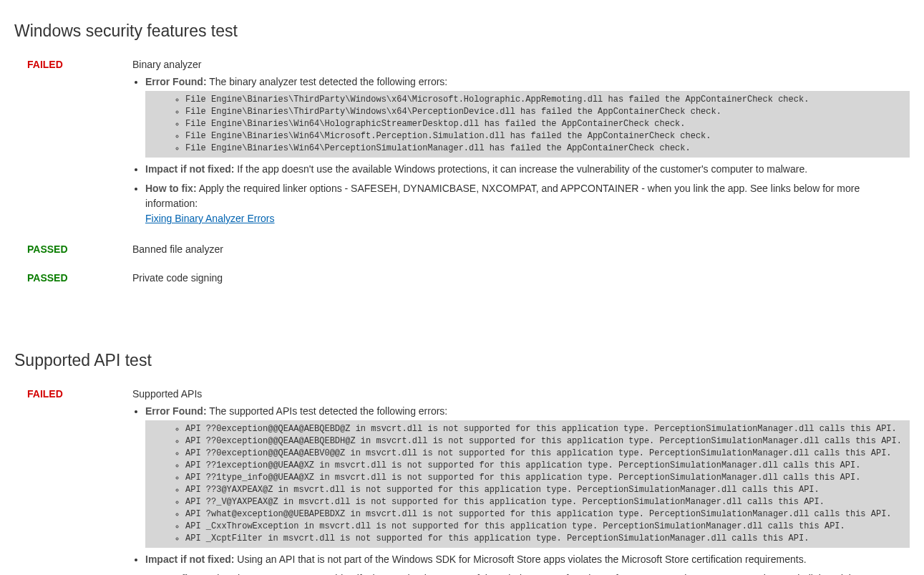 The image size is (924, 575). Describe the element at coordinates (502, 196) in the screenshot. I see `fix-text: Apply the required linker options - SAFE…` at that location.